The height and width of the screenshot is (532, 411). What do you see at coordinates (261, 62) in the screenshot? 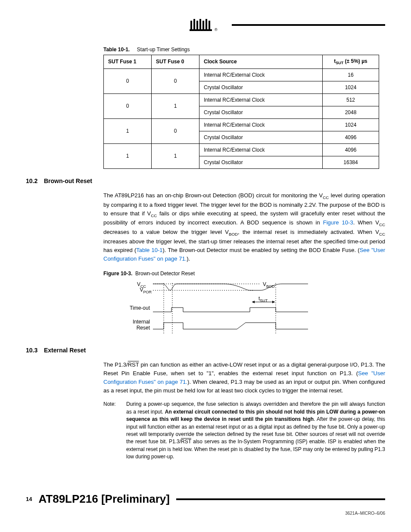
I see `th-clock: Clock Source` at bounding box center [261, 62].